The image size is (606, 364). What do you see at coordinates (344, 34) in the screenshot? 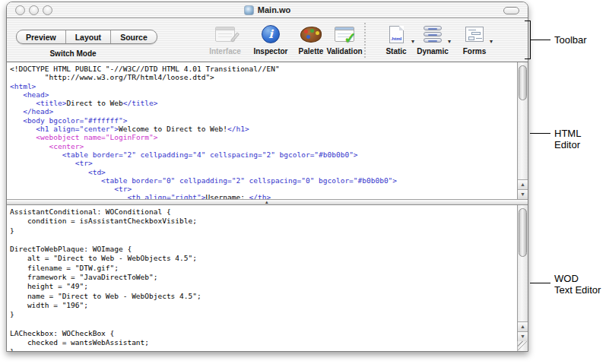
I see `validation-icon: ✓` at bounding box center [344, 34].